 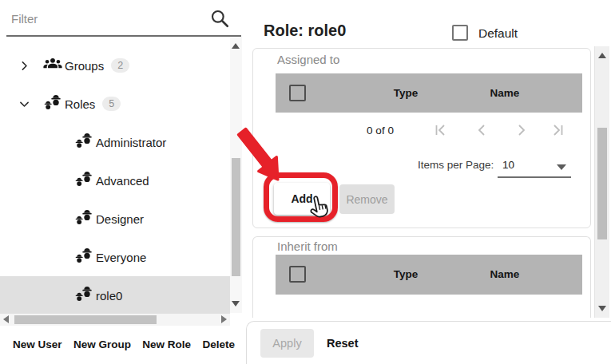 What do you see at coordinates (112, 104) in the screenshot?
I see `roles-count-badge: 5` at bounding box center [112, 104].